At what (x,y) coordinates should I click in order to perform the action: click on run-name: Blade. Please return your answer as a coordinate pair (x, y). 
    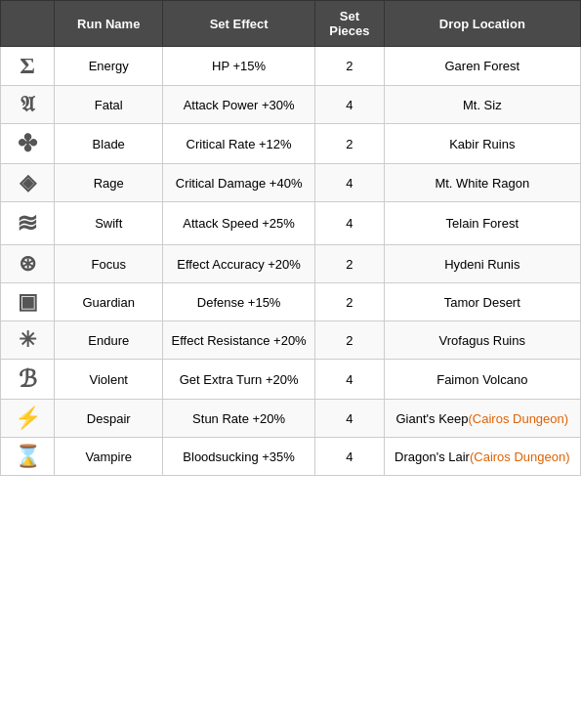
    Looking at the image, I should click on (109, 145).